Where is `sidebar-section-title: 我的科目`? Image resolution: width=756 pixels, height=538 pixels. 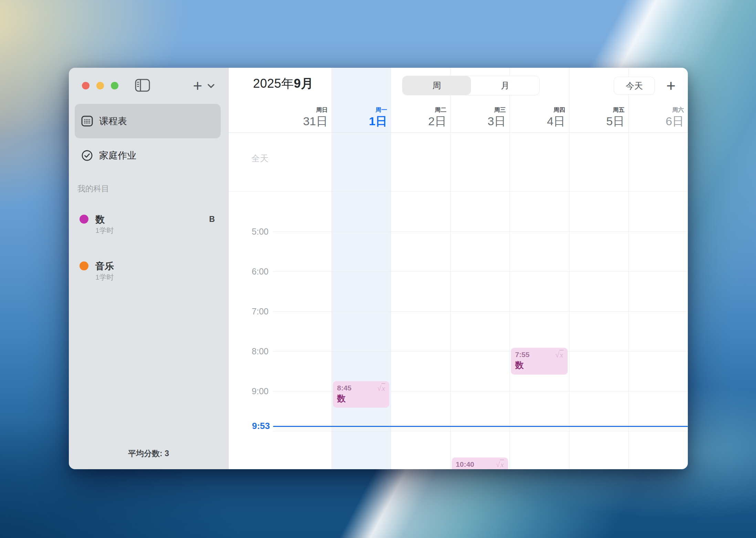
sidebar-section-title: 我的科目 is located at coordinates (93, 189).